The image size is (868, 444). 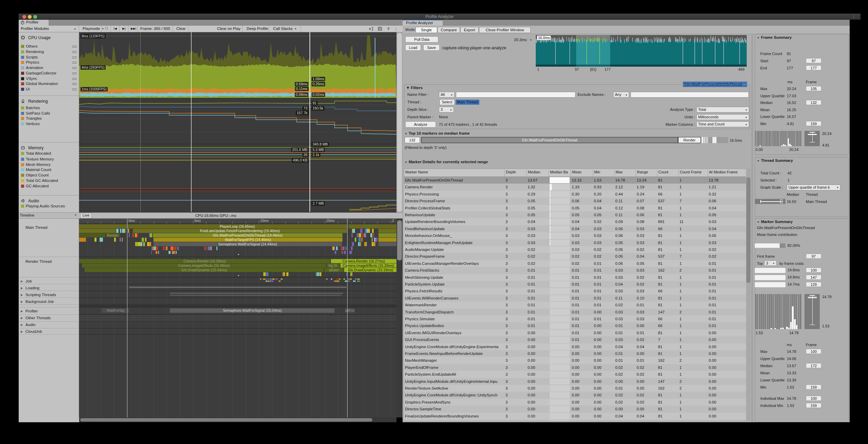 What do you see at coordinates (577, 298) in the screenshot?
I see `table-row: UIEvents.WillRenderCanvases30.010.010.01…` at bounding box center [577, 298].